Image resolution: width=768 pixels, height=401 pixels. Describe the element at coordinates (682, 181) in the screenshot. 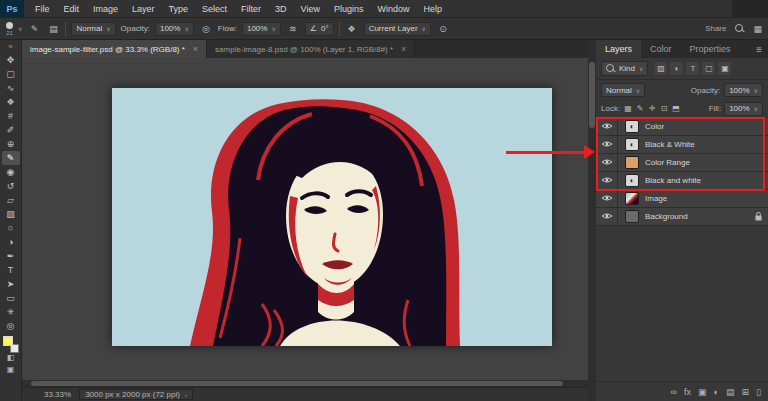

I see `layer-row-black-and-white: ◐Black and white` at that location.